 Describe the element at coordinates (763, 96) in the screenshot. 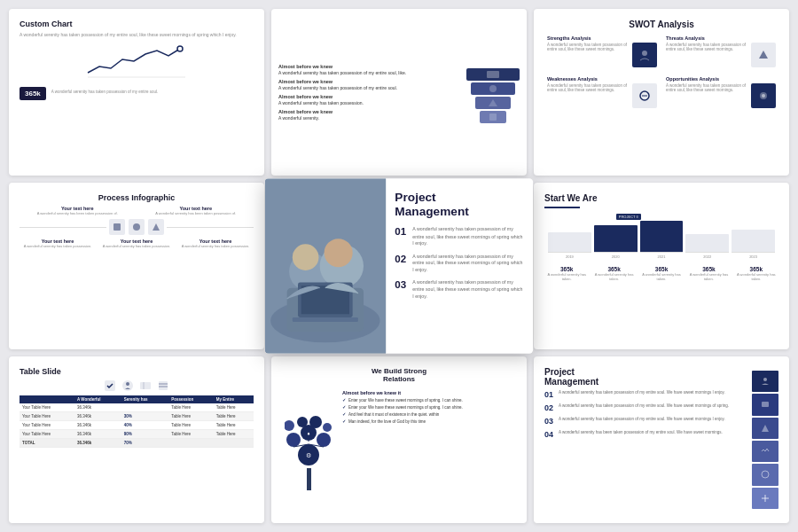

I see `swot-opportunities-img` at that location.